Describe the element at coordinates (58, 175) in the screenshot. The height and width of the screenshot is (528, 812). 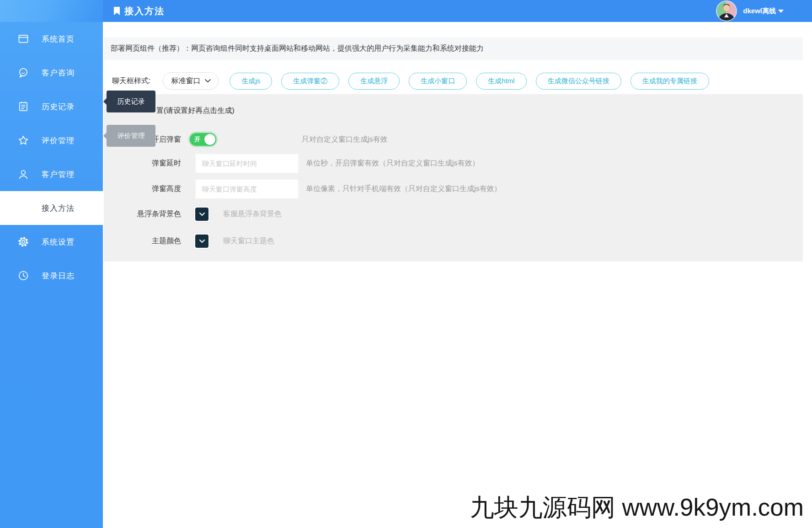
I see `sidebar-item-label: 客户管理` at that location.